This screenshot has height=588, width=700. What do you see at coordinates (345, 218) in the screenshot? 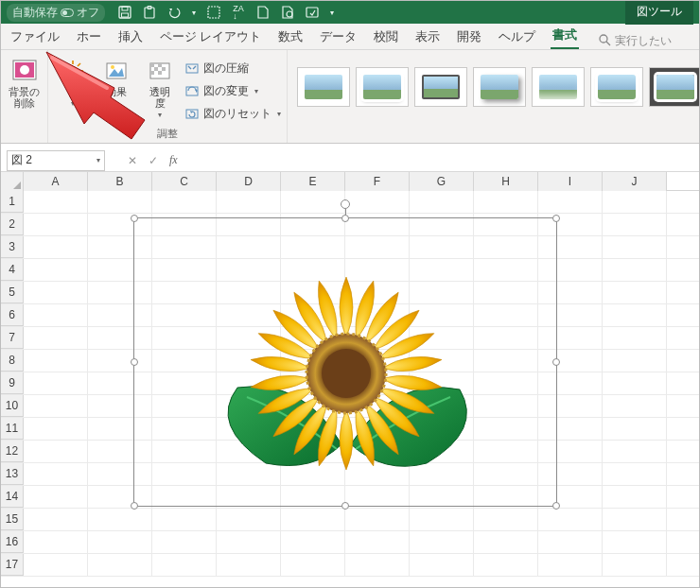
I see `resize-handle-n` at bounding box center [345, 218].